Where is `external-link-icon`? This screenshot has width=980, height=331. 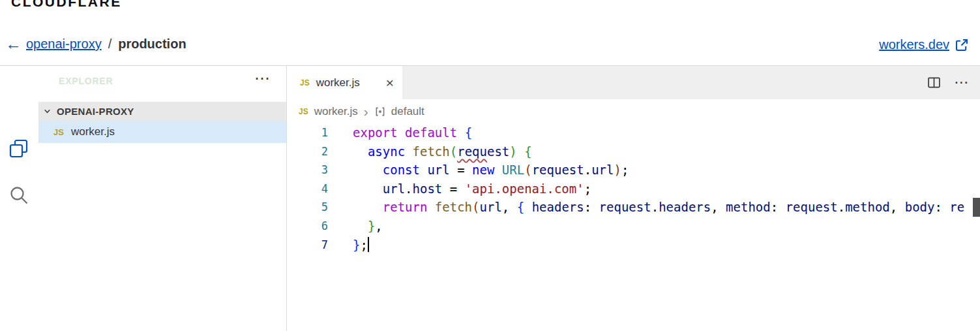
external-link-icon is located at coordinates (962, 45).